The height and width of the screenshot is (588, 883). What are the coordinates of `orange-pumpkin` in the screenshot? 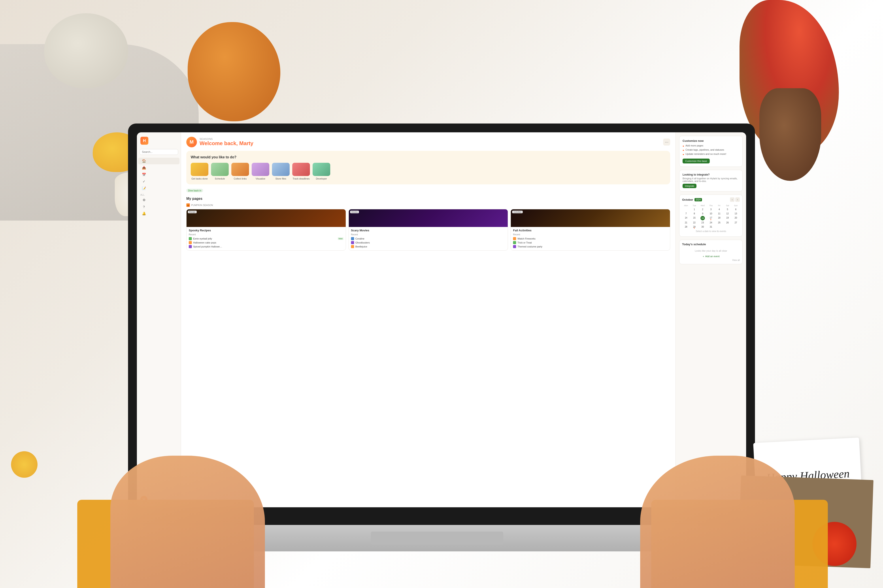 It's located at (234, 72).